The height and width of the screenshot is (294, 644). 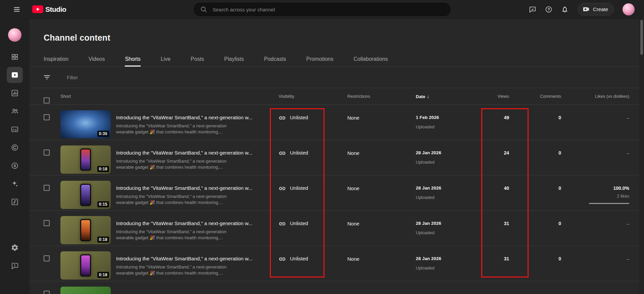 I want to click on tab-live: Live, so click(x=166, y=60).